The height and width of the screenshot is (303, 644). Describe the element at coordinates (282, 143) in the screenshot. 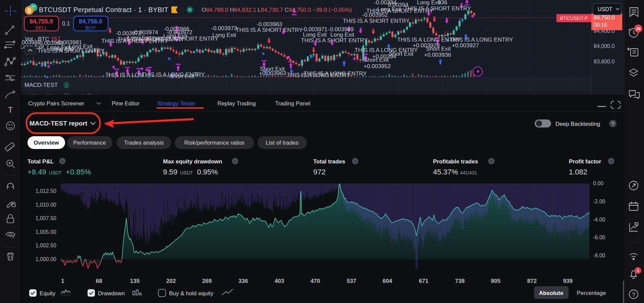

I see `svg-text: List of trades` at that location.